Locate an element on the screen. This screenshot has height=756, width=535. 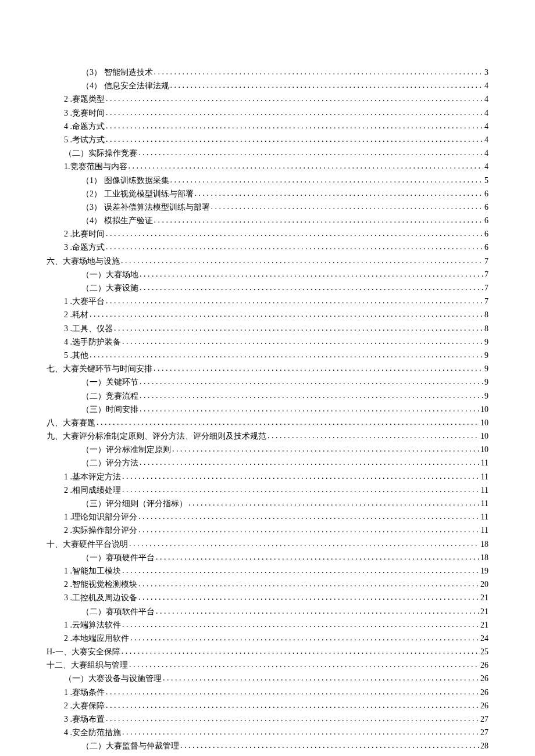
toc-entry-label: 2 .本地端应用软件 is located at coordinates (97, 639).